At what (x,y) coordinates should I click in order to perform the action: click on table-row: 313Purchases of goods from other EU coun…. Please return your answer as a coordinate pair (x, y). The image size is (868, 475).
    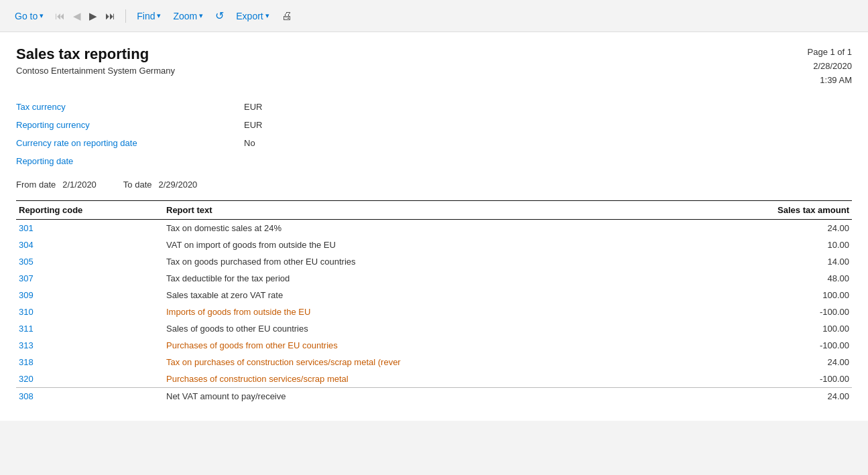
    Looking at the image, I should click on (434, 346).